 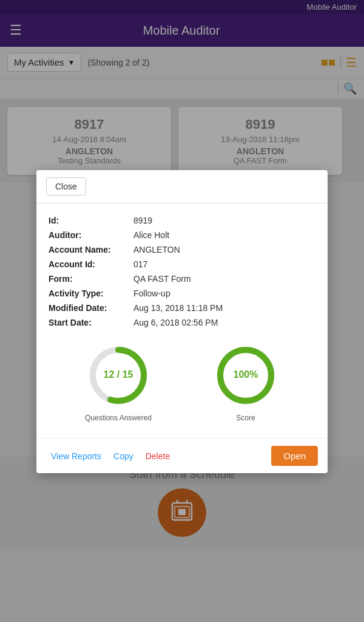 What do you see at coordinates (91, 308) in the screenshot?
I see `field-modified-date-label: Modified Date:` at bounding box center [91, 308].